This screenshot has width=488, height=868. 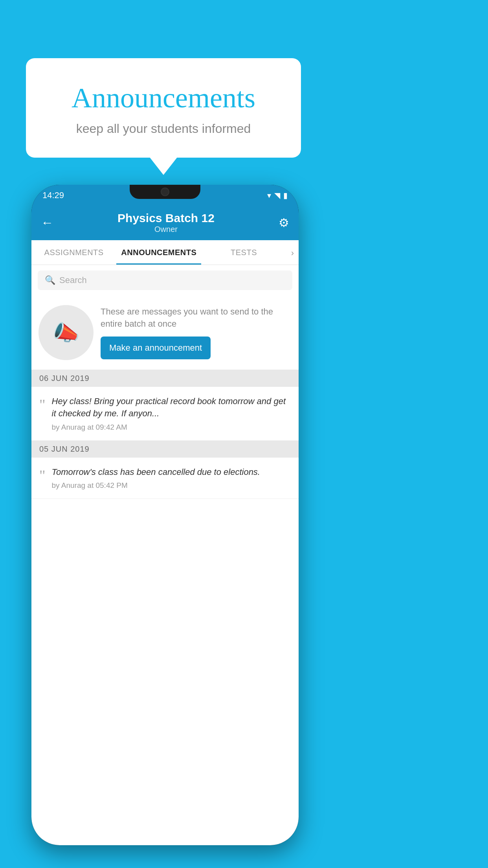 I want to click on megaphone-icon: 📣, so click(x=66, y=333).